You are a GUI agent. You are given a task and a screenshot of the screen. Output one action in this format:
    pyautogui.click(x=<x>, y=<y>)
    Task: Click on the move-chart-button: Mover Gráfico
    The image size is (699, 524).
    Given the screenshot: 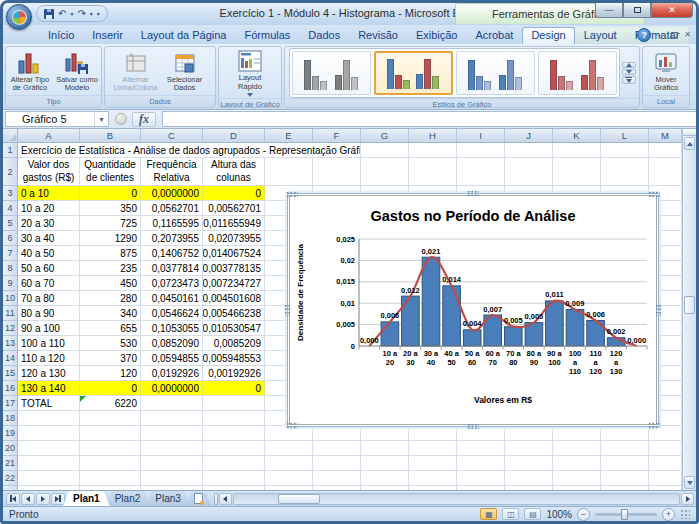 What is the action you would take?
    pyautogui.click(x=666, y=72)
    